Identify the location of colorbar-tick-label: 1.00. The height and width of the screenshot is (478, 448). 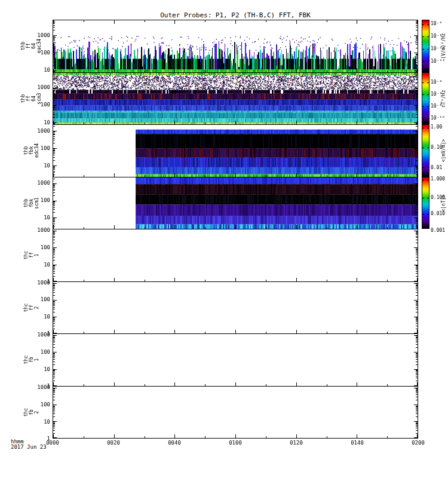
(436, 127).